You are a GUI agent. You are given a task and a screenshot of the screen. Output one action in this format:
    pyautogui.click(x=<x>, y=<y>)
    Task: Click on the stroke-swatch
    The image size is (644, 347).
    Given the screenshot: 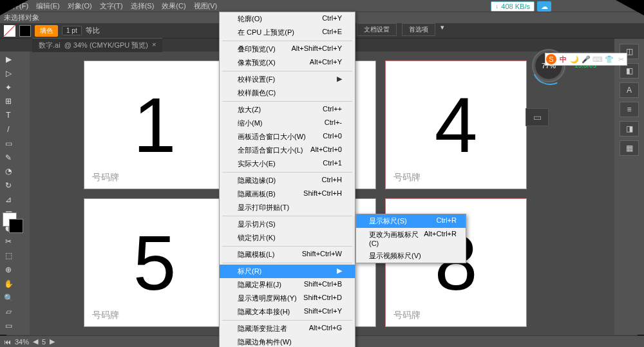 What is the action you would take?
    pyautogui.click(x=16, y=226)
    